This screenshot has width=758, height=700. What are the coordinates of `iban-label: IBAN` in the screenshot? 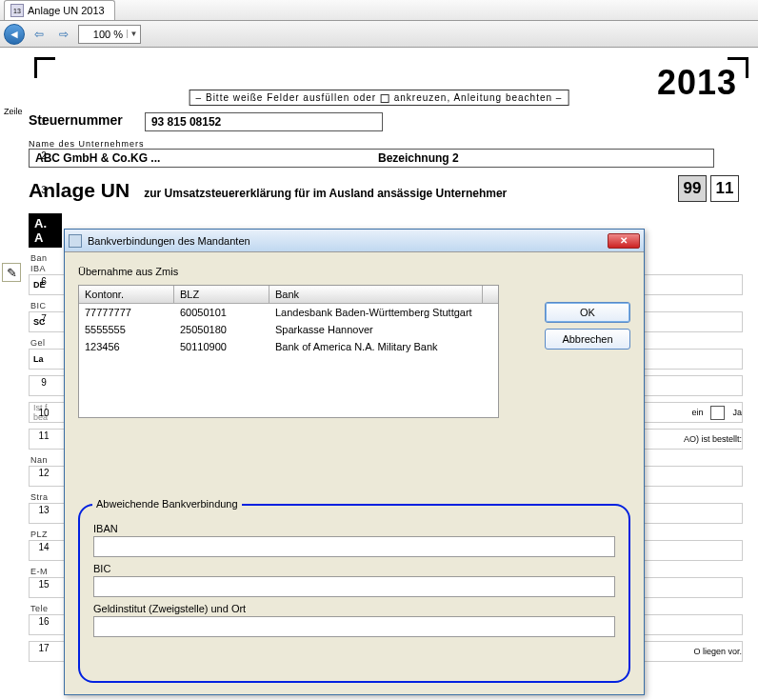 It's located at (354, 529).